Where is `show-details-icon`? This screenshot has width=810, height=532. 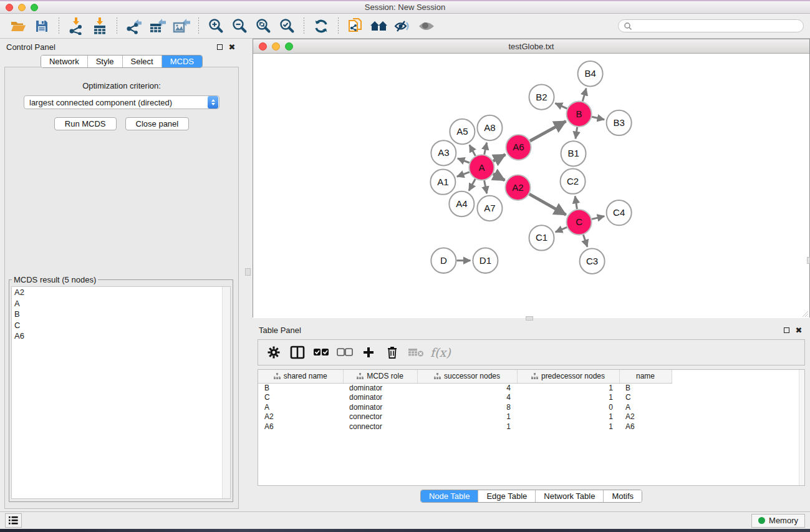
show-details-icon is located at coordinates (427, 26).